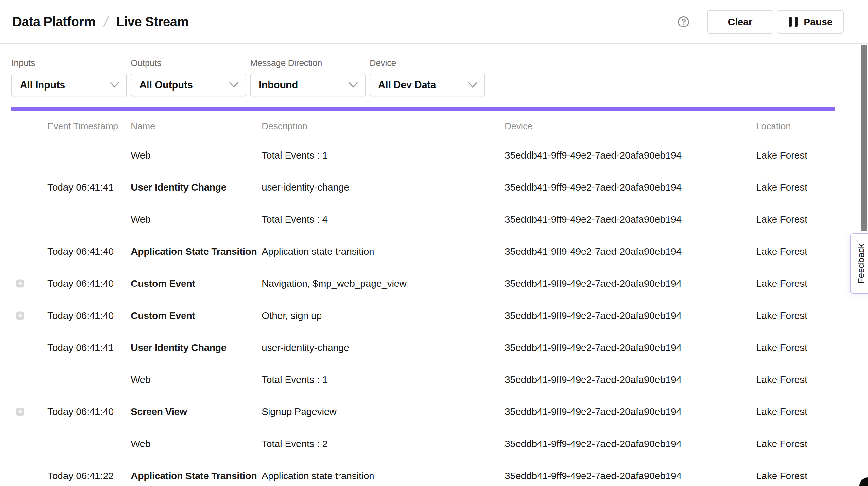  Describe the element at coordinates (294, 444) in the screenshot. I see `cell-description: Total Events : 2` at that location.